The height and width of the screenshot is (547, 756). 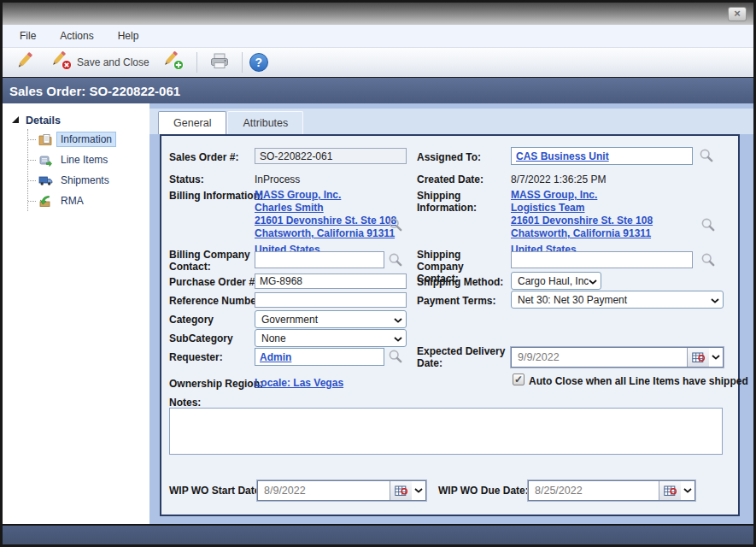 What do you see at coordinates (396, 356) in the screenshot?
I see `requester-search-icon` at bounding box center [396, 356].